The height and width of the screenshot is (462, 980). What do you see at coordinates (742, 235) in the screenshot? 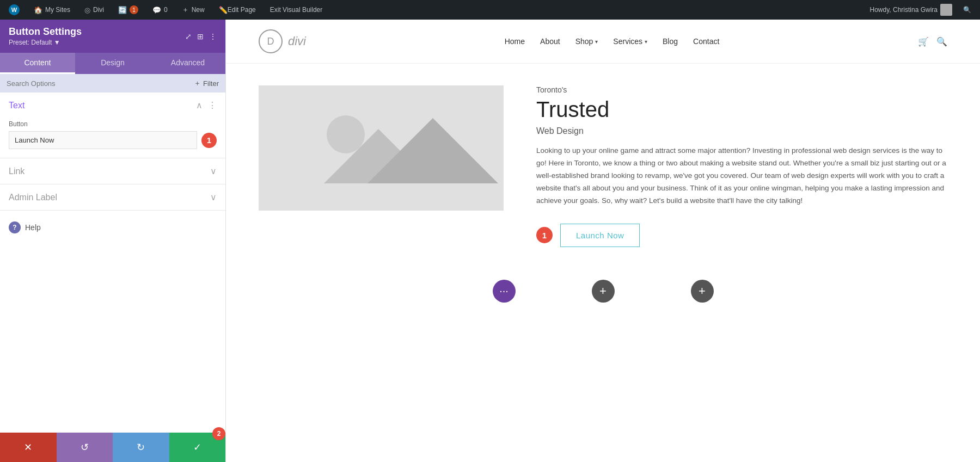
I see `launch-btn-row: 1 Launch Now` at bounding box center [742, 235].